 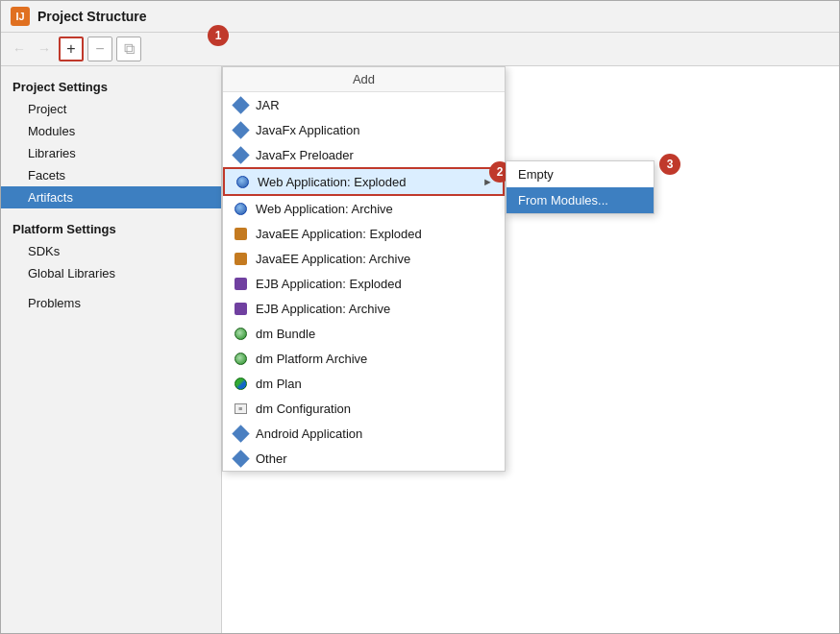 I want to click on sidebar-item-sdks: SDKs, so click(x=111, y=252).